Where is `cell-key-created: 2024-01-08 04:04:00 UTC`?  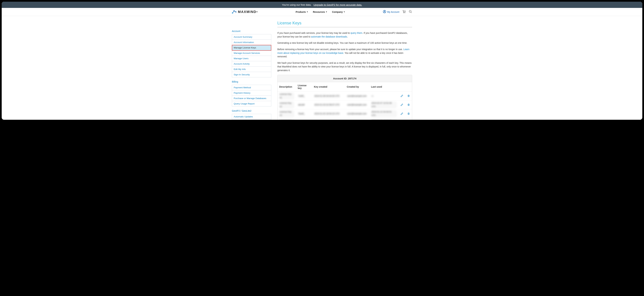
cell-key-created: 2024-01-08 04:04:00 UTC is located at coordinates (328, 96).